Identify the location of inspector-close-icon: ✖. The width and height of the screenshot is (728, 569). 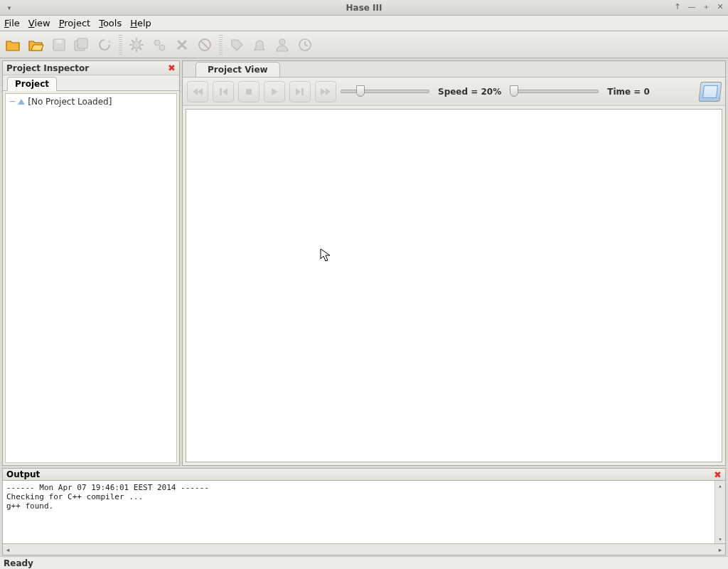
(172, 68).